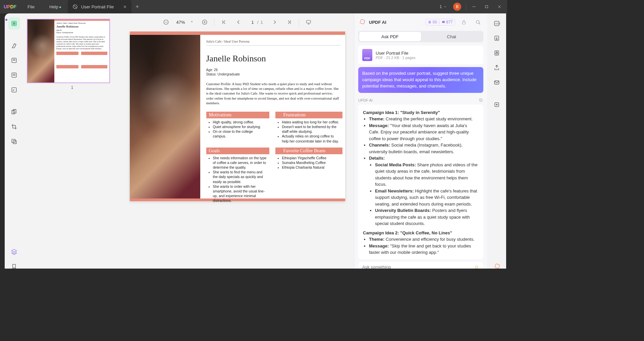 This screenshot has height=341, width=644. I want to click on persona-subhead: Julia's Cafe / Ideal User Persona, so click(273, 42).